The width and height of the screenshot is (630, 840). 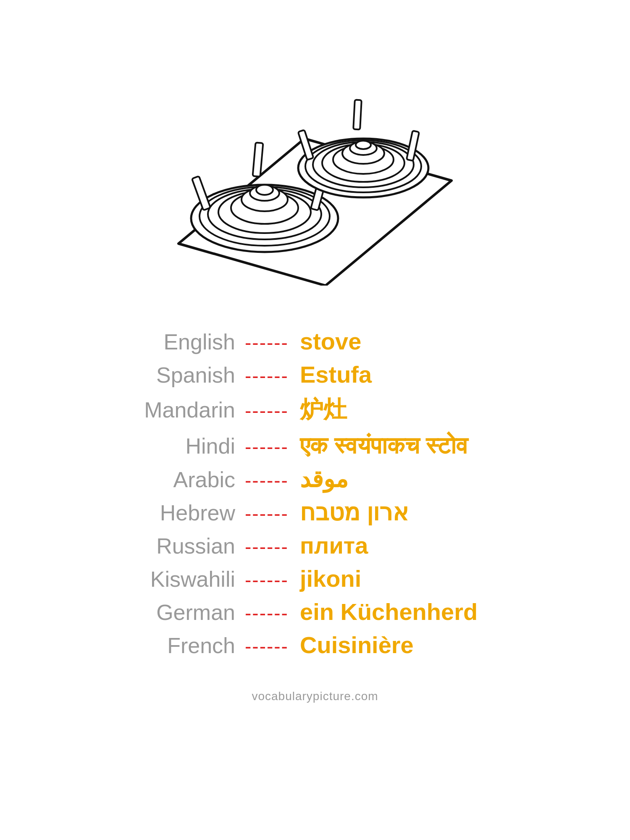 What do you see at coordinates (185, 546) in the screenshot?
I see `language-label: Russian` at bounding box center [185, 546].